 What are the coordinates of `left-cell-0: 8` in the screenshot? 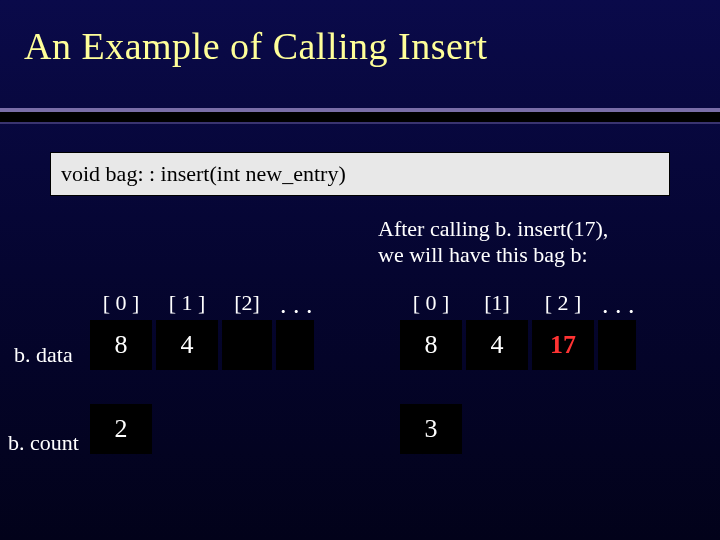 It's located at (121, 345).